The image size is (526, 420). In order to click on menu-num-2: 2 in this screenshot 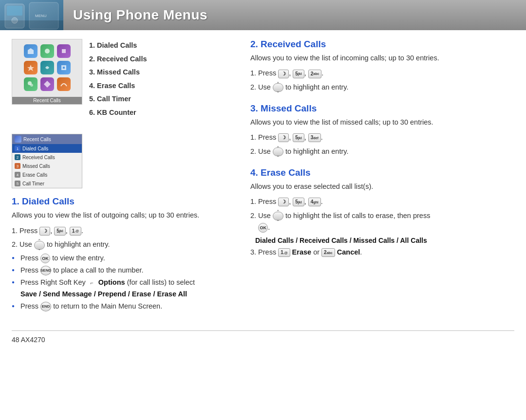, I will do `click(18, 157)`.